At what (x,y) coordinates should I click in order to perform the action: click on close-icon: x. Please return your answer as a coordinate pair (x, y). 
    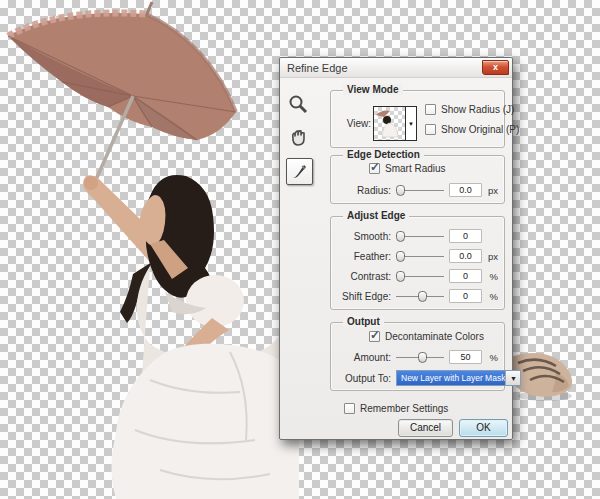
    Looking at the image, I should click on (496, 67).